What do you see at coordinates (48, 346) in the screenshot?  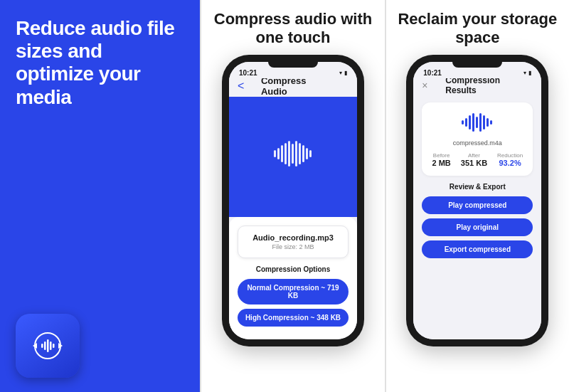 I see `app-icon` at bounding box center [48, 346].